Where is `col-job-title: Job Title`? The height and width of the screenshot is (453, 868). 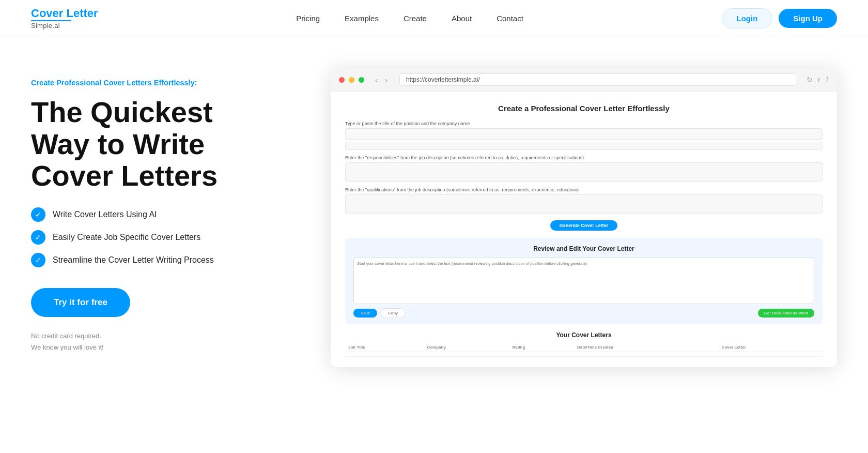 col-job-title: Job Title is located at coordinates (384, 348).